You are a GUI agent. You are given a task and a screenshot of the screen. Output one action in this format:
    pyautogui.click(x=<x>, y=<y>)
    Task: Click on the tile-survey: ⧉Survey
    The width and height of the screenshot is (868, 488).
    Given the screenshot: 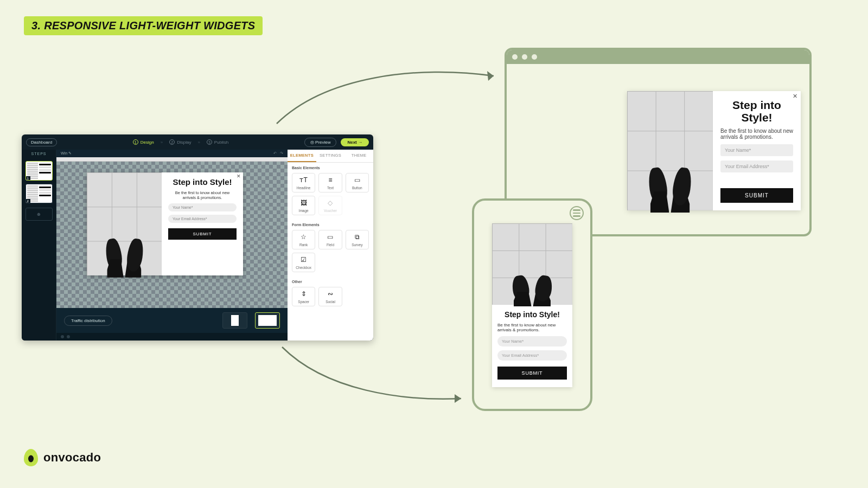 What is the action you would take?
    pyautogui.click(x=357, y=240)
    